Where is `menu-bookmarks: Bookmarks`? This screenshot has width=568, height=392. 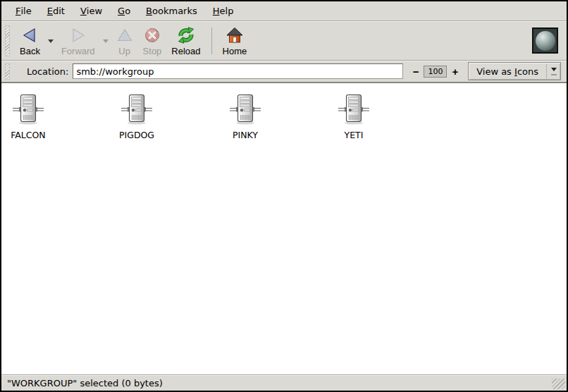
menu-bookmarks: Bookmarks is located at coordinates (172, 11).